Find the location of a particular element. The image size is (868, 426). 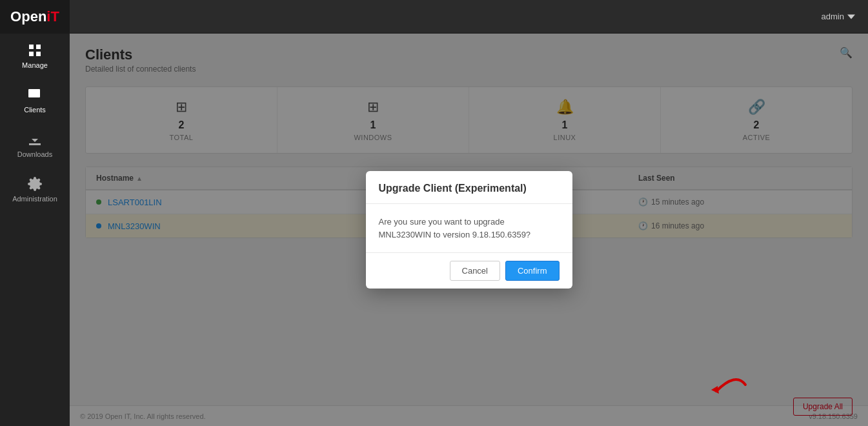

sidebar: OpeniT Manage Clients Downloads Administ… is located at coordinates (35, 213).